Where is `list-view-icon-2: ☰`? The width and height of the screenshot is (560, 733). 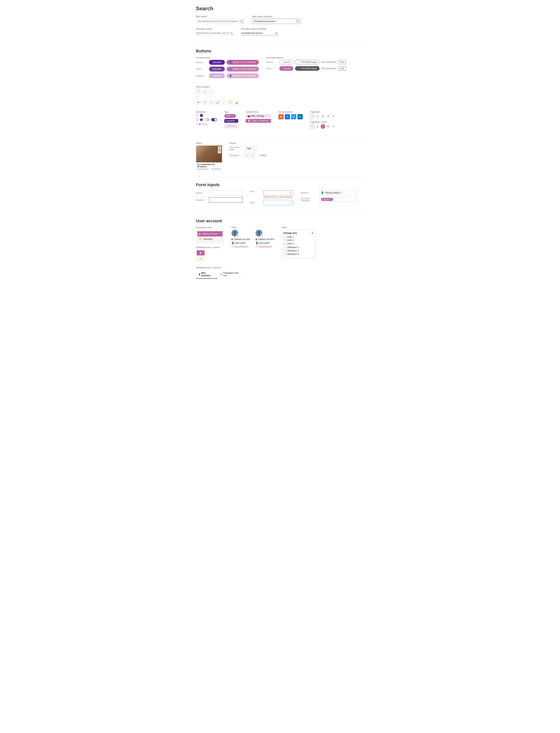
list-view-icon-2: ☰ is located at coordinates (203, 124).